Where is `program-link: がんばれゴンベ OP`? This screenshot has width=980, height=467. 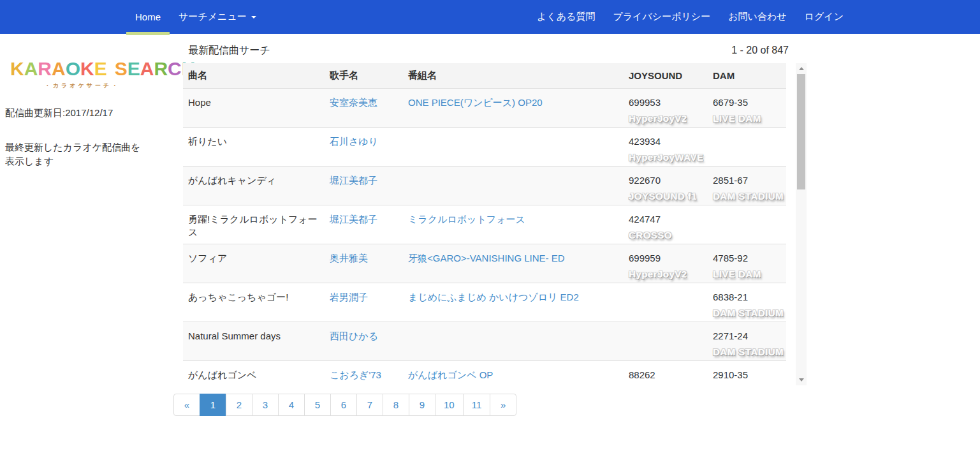
program-link: がんばれゴンベ OP is located at coordinates (450, 375).